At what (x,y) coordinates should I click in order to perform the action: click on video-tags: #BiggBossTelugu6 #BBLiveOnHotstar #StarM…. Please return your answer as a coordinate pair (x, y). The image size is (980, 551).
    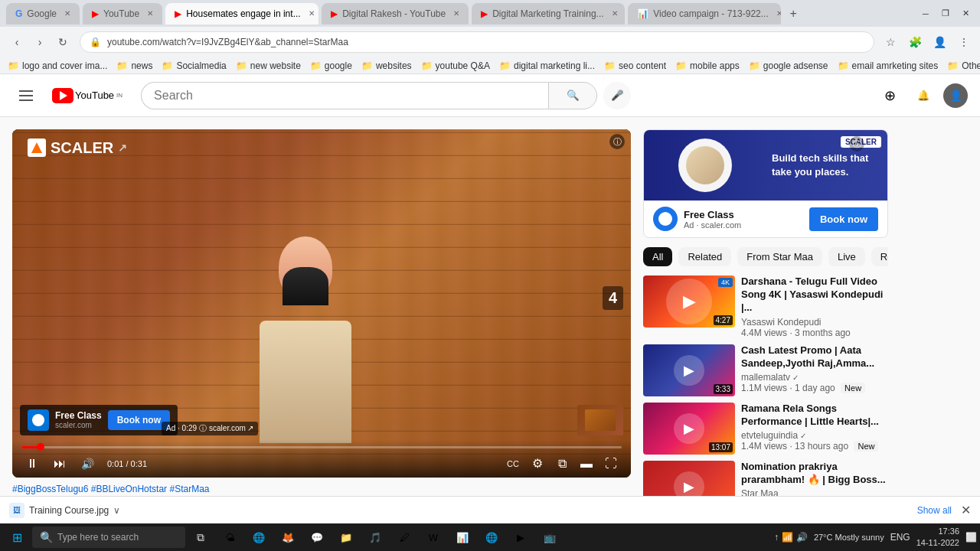
    Looking at the image, I should click on (322, 489).